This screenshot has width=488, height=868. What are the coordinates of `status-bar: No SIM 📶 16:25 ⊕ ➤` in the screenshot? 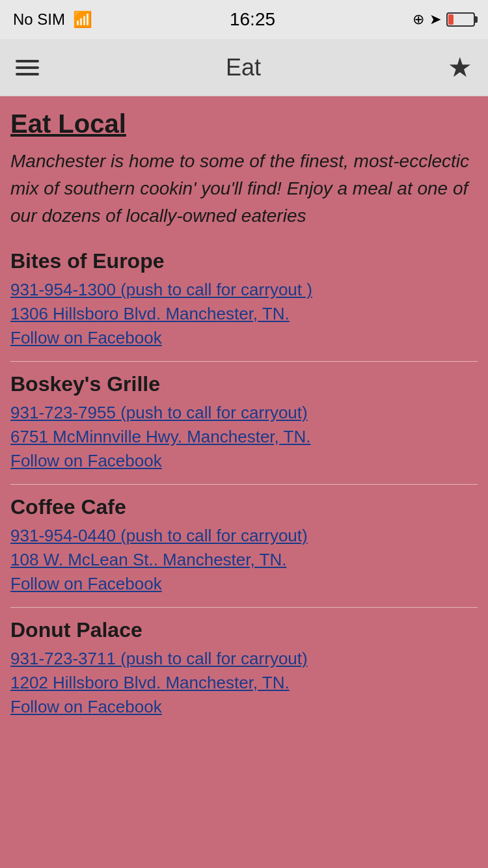 It's located at (244, 20).